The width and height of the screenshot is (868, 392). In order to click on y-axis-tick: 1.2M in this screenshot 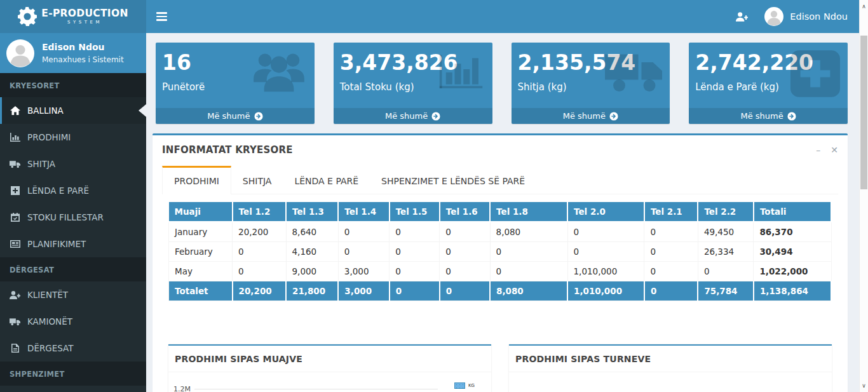, I will do `click(182, 389)`.